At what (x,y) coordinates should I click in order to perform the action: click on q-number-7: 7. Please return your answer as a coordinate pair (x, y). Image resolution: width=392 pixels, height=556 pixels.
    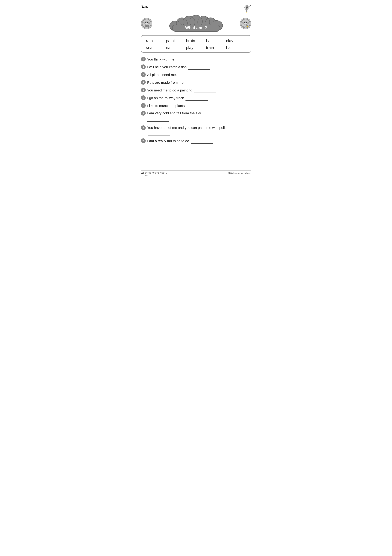
    Looking at the image, I should click on (143, 106).